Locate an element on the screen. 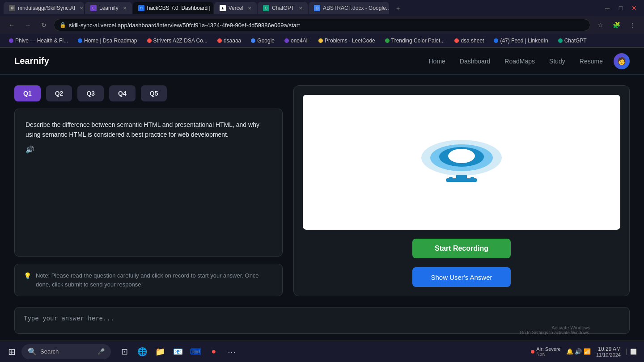 The image size is (644, 362). bookmark-google: Google is located at coordinates (263, 41).